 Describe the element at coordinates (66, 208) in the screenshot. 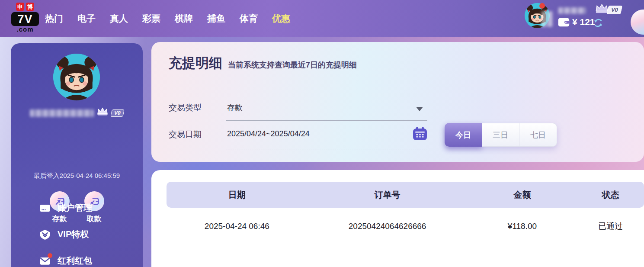

I see `sidebar-item-account: 账户管理` at that location.